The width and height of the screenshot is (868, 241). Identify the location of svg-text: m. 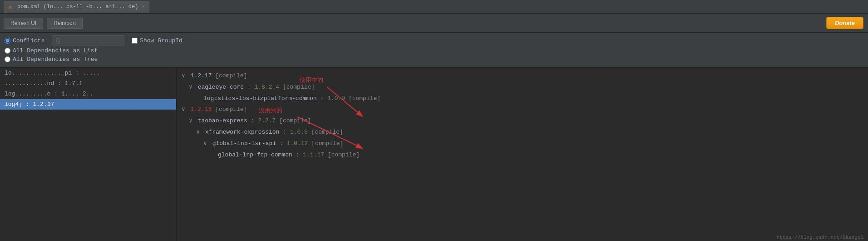
(10, 7).